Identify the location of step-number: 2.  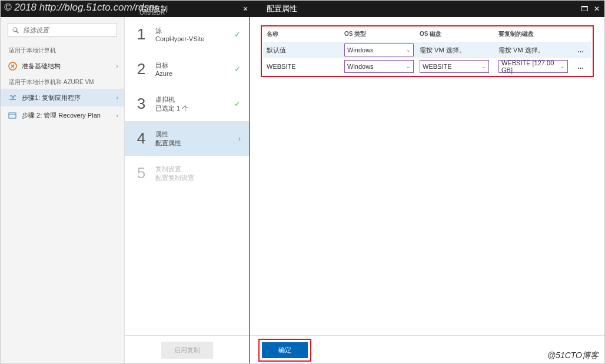
(141, 69).